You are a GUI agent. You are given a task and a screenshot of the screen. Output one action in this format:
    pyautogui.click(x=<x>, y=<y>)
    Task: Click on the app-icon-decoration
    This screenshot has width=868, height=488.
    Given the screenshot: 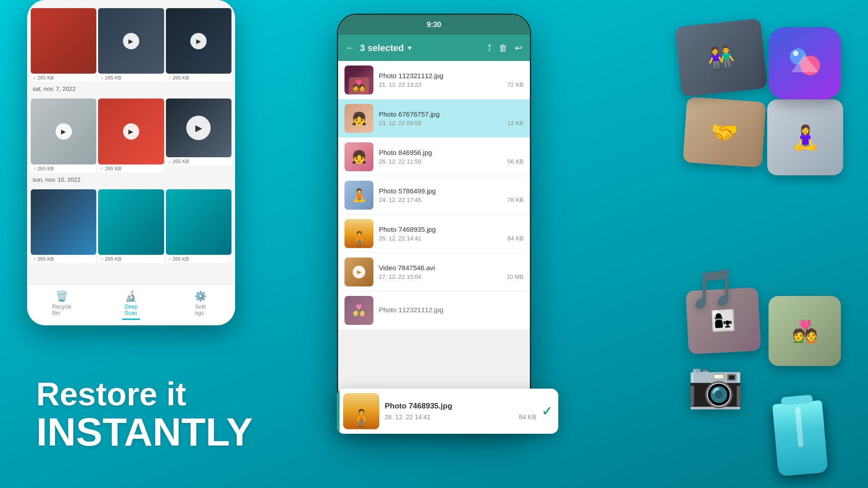 What is the action you would take?
    pyautogui.click(x=805, y=63)
    